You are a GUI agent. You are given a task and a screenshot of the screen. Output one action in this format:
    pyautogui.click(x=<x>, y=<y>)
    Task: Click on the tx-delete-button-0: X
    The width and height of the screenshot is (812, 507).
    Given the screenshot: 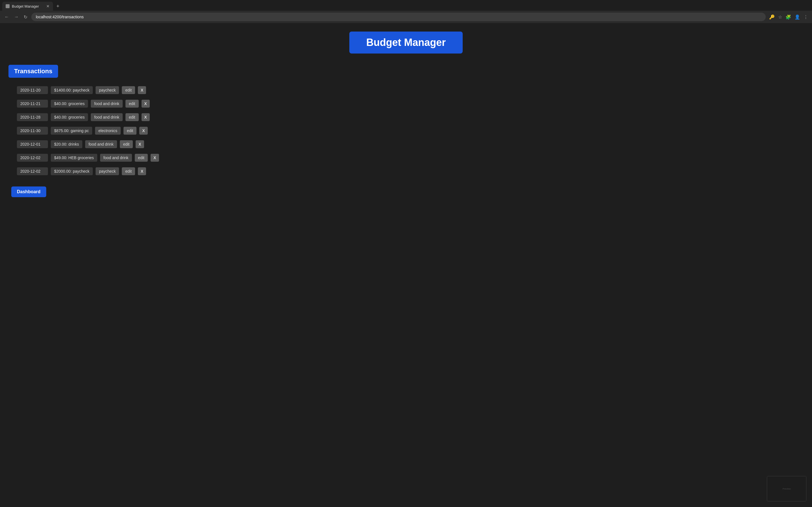 What is the action you would take?
    pyautogui.click(x=142, y=90)
    